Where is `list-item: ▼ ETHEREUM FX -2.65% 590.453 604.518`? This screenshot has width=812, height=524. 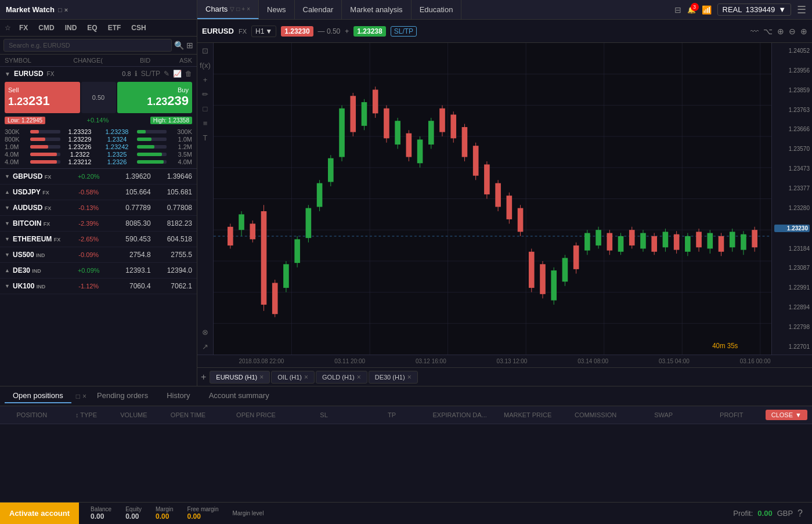 list-item: ▼ ETHEREUM FX -2.65% 590.453 604.518 is located at coordinates (99, 239).